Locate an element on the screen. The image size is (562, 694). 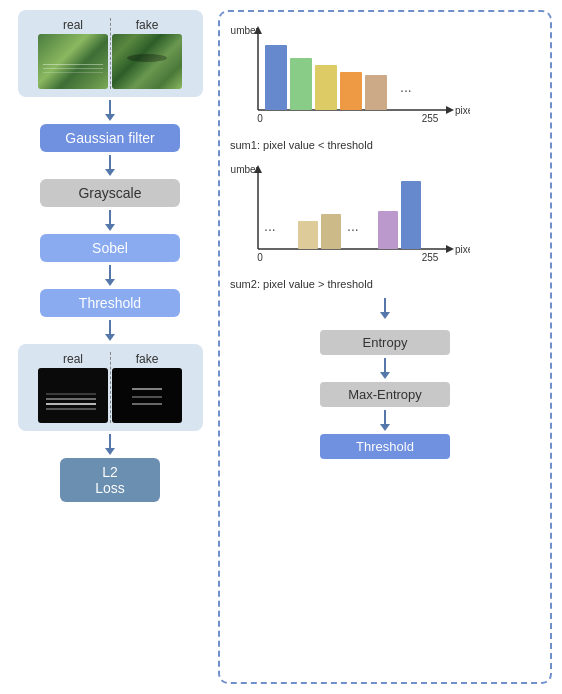
sobel-box: Sobel is located at coordinates (110, 248).